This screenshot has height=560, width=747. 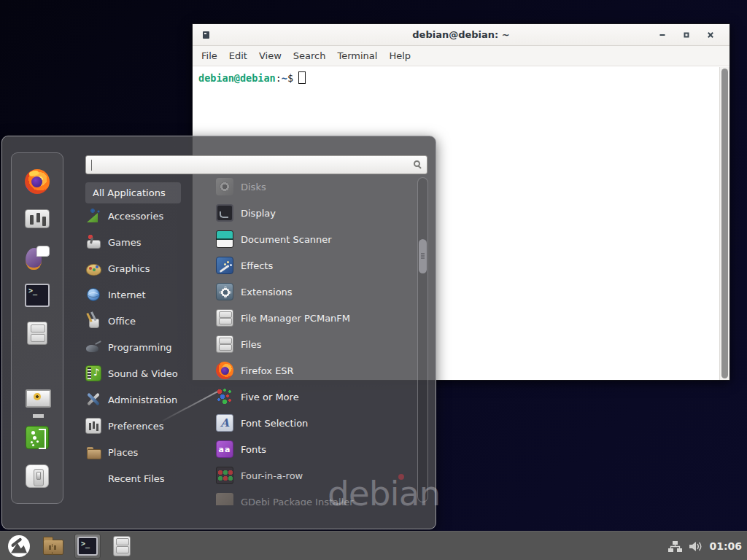 I want to click on terminal-scrollbar-thumb, so click(x=725, y=223).